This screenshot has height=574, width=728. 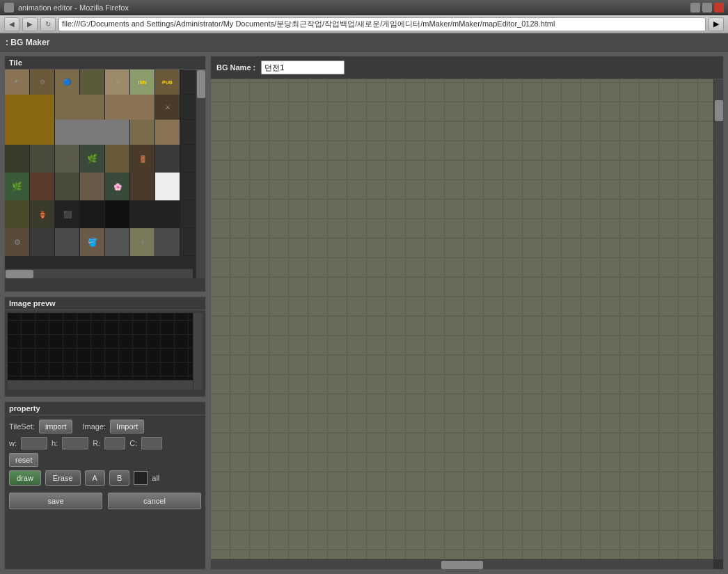 What do you see at coordinates (56, 501) in the screenshot?
I see `save-button: save` at bounding box center [56, 501].